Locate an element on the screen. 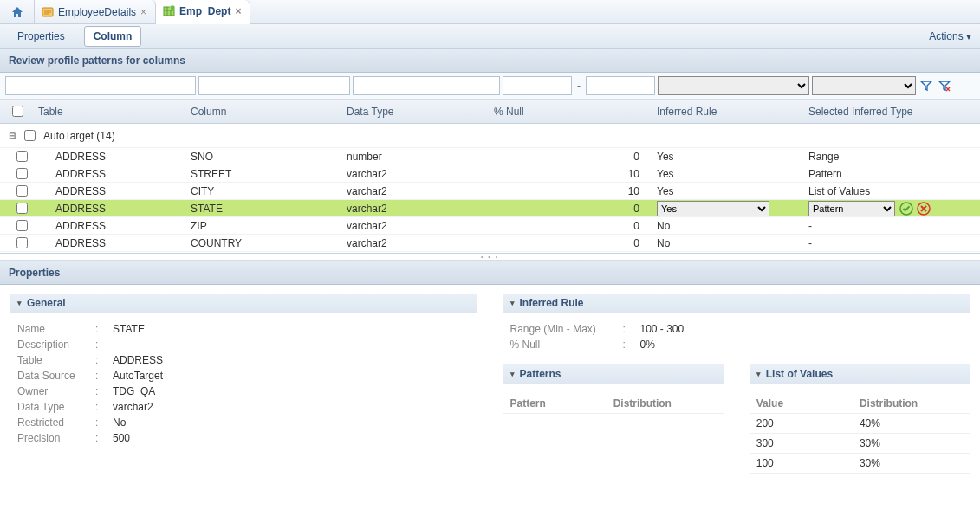  table-row: ADDRESSSNOnumber0YesRange is located at coordinates (490, 156).